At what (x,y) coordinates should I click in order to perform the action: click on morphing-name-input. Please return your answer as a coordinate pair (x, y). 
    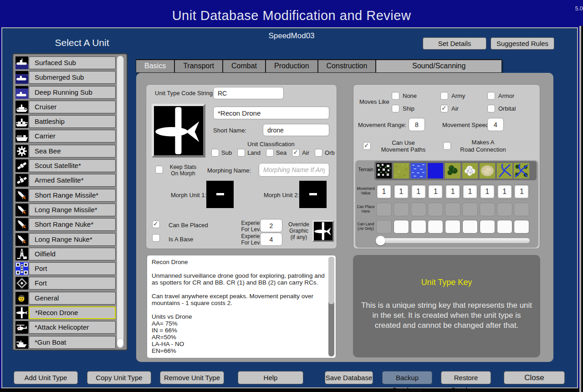
    Looking at the image, I should click on (294, 170).